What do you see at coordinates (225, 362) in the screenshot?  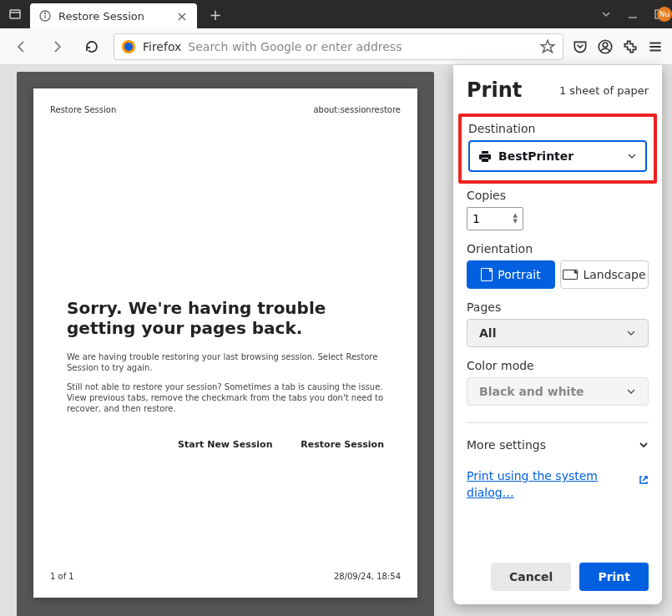 I see `page-paragraph-1: We are having trouble restoring your las…` at bounding box center [225, 362].